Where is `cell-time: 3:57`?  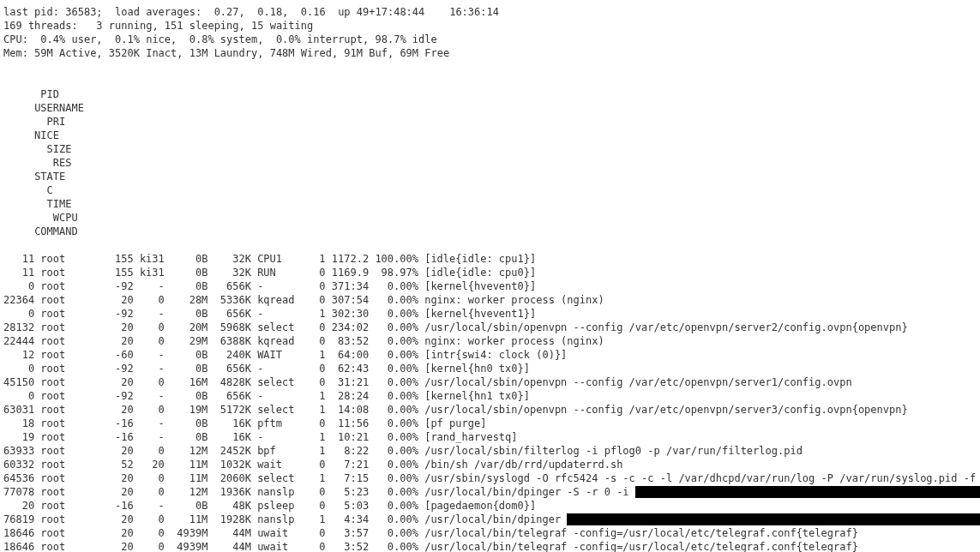
cell-time: 3:57 is located at coordinates (348, 533).